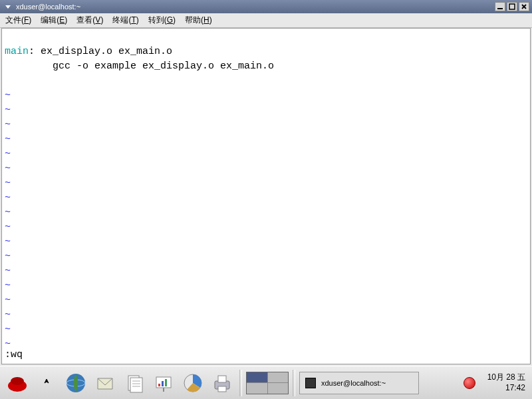 The image size is (532, 399). I want to click on clock: 10月 28 五 17:42, so click(507, 383).